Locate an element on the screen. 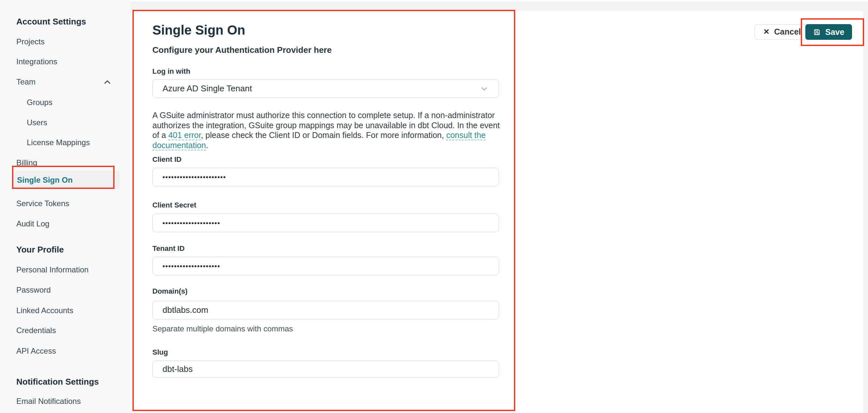 The height and width of the screenshot is (413, 868). notice-segment: , please check the Client ID or Domain f… is located at coordinates (324, 135).